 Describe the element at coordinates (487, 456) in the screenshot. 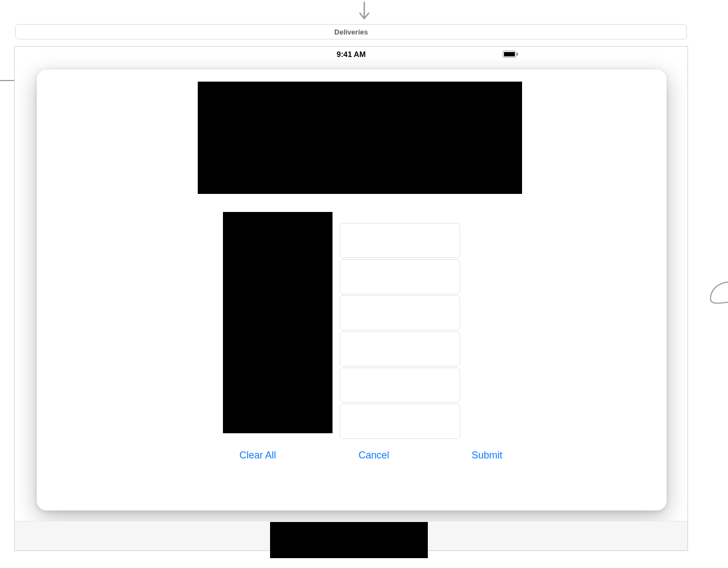

I see `submit-button: Submit` at that location.